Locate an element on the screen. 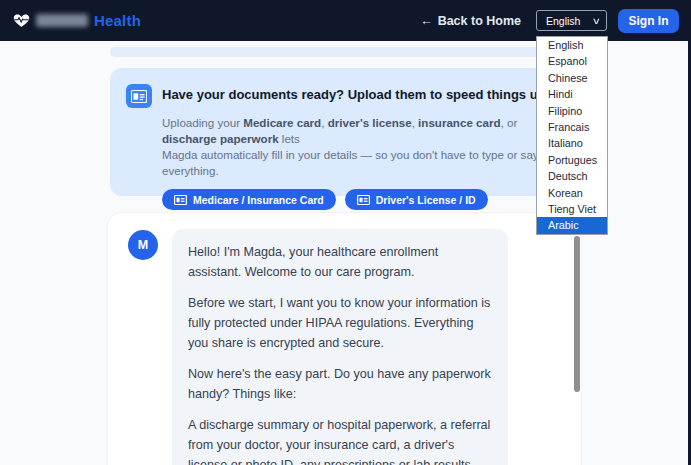  partial-card-sliver is located at coordinates (346, 52).